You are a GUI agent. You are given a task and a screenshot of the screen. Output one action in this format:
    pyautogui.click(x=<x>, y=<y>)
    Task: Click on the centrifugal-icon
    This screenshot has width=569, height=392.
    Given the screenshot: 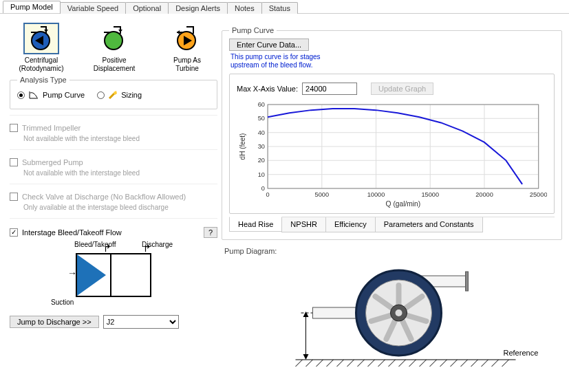 What is the action you would take?
    pyautogui.click(x=41, y=39)
    